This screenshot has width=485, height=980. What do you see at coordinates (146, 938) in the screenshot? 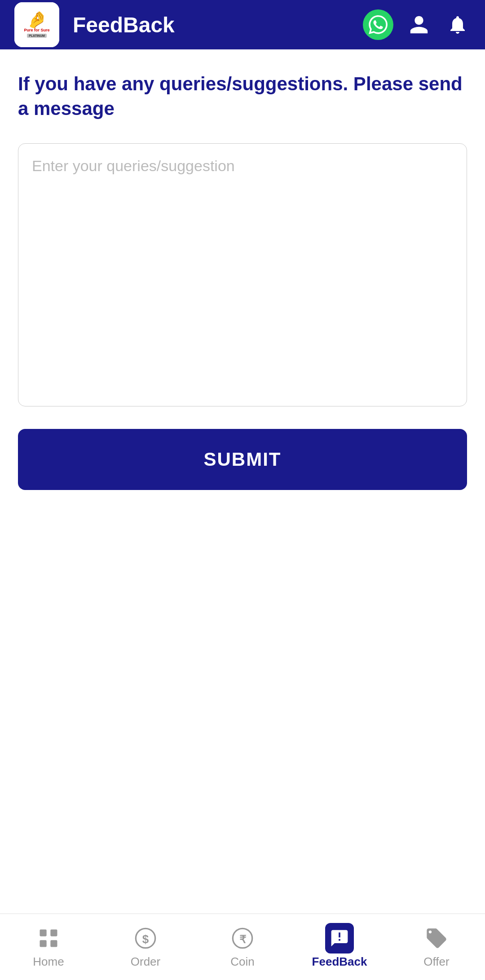
I see `order-icon: $` at bounding box center [146, 938].